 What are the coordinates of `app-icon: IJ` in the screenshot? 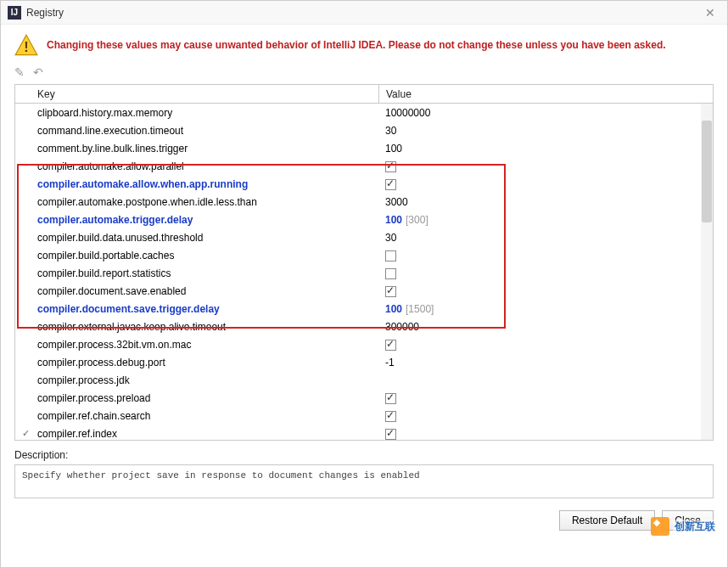 It's located at (14, 13).